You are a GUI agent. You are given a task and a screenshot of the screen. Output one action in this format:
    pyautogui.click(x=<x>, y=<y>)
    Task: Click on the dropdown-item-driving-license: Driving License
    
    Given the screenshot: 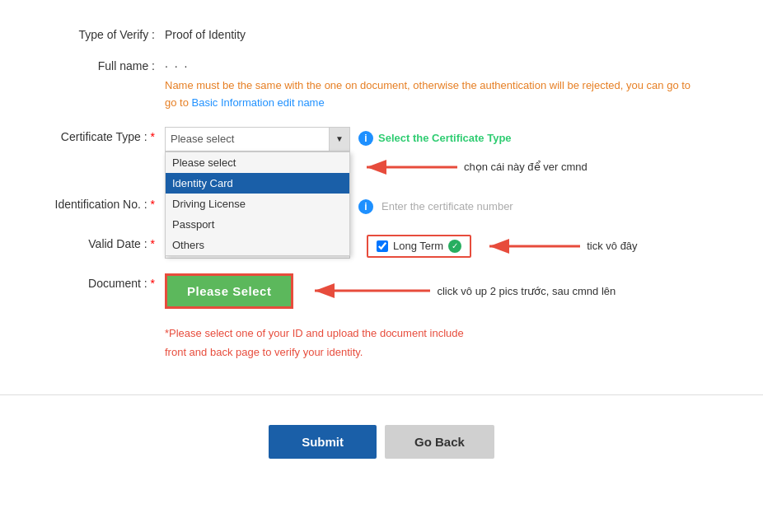 What is the action you would take?
    pyautogui.click(x=257, y=204)
    